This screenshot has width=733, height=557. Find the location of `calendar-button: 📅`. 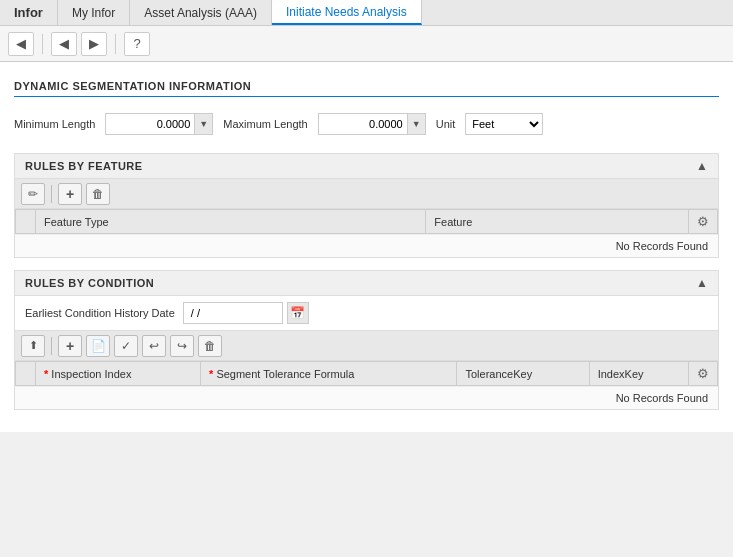

calendar-button: 📅 is located at coordinates (298, 313).